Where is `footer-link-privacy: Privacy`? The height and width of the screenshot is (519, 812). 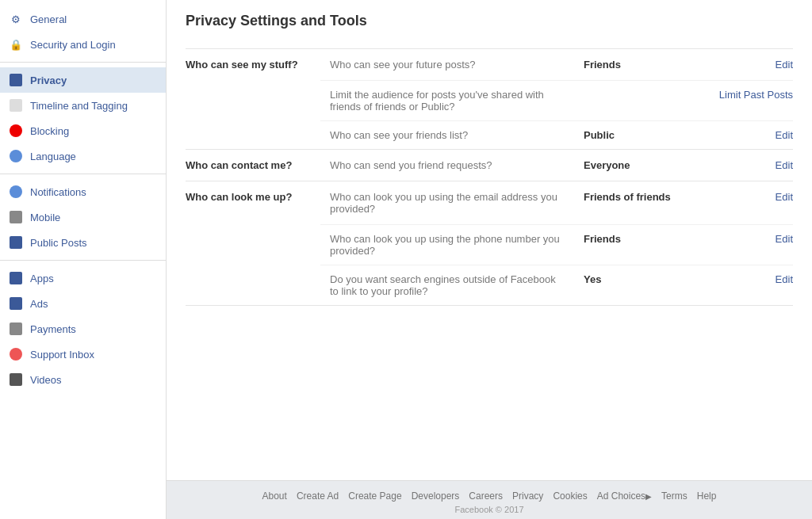
footer-link-privacy: Privacy is located at coordinates (528, 496).